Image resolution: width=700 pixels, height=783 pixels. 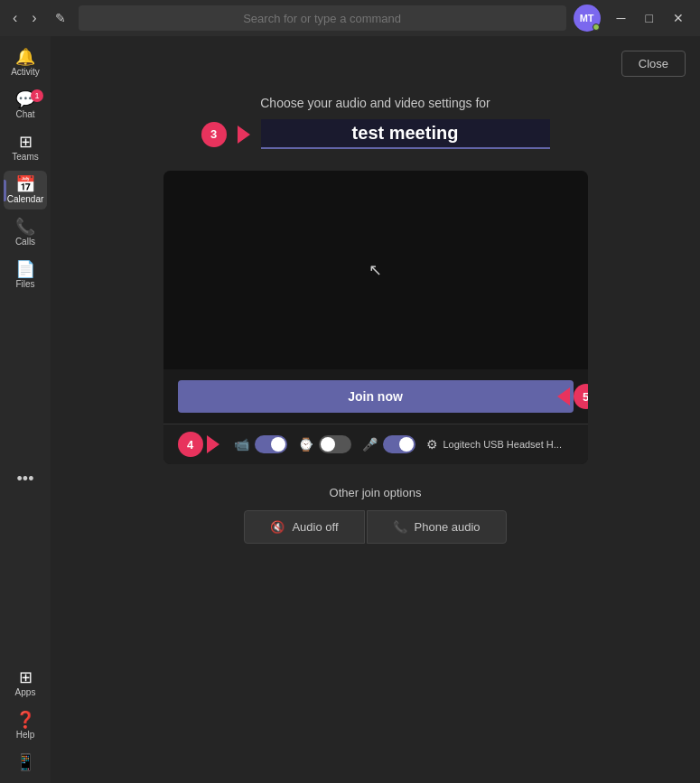 What do you see at coordinates (260, 444) in the screenshot?
I see `video-control: 📹` at bounding box center [260, 444].